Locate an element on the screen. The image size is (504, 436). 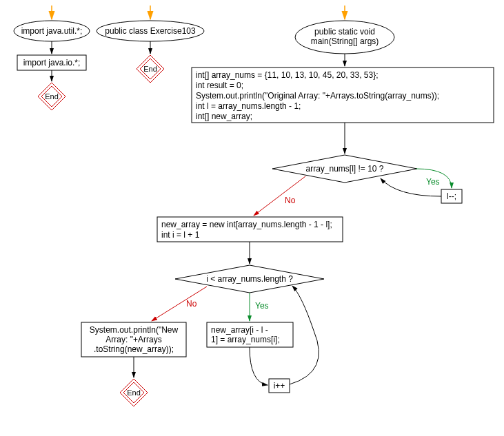
label-no-2: No is located at coordinates (192, 304).